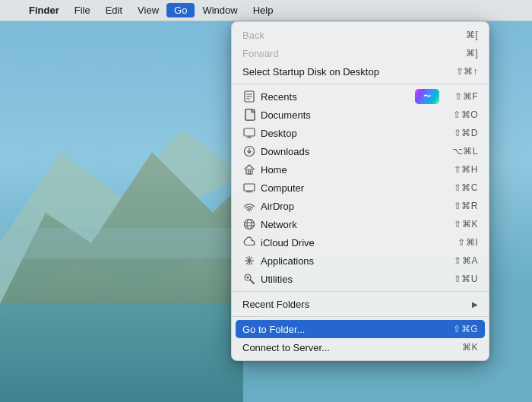 The width and height of the screenshot is (532, 402). Describe the element at coordinates (467, 71) in the screenshot. I see `menu-item-startup-disk-shortcut: ⇧⌘↑` at that location.